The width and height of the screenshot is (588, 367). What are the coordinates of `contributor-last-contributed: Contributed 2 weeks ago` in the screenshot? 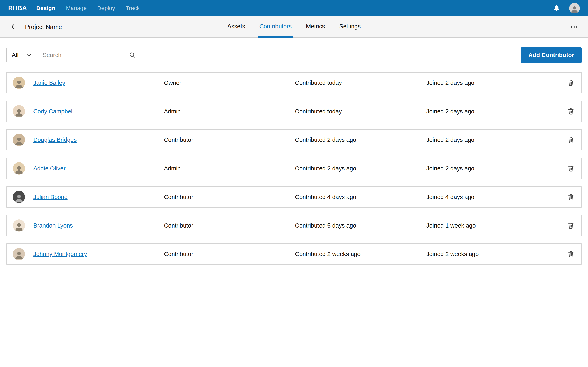 It's located at (361, 254).